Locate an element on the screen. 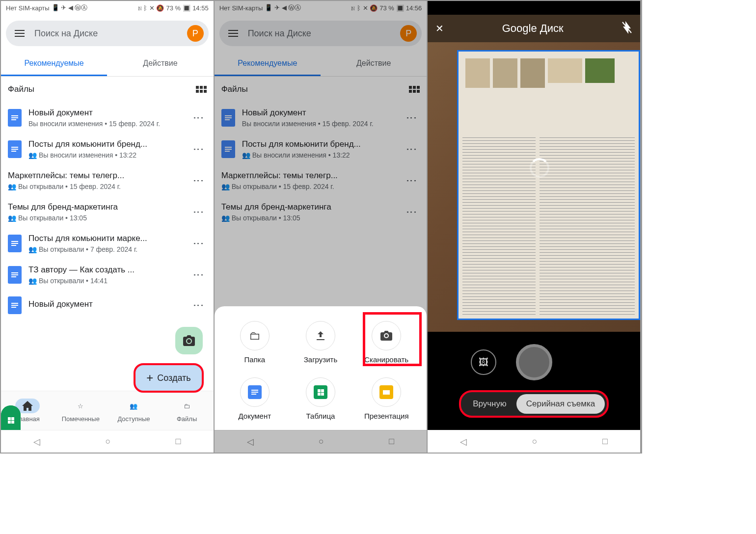 Image resolution: width=756 pixels, height=534 pixels. loading-spinner is located at coordinates (540, 168).